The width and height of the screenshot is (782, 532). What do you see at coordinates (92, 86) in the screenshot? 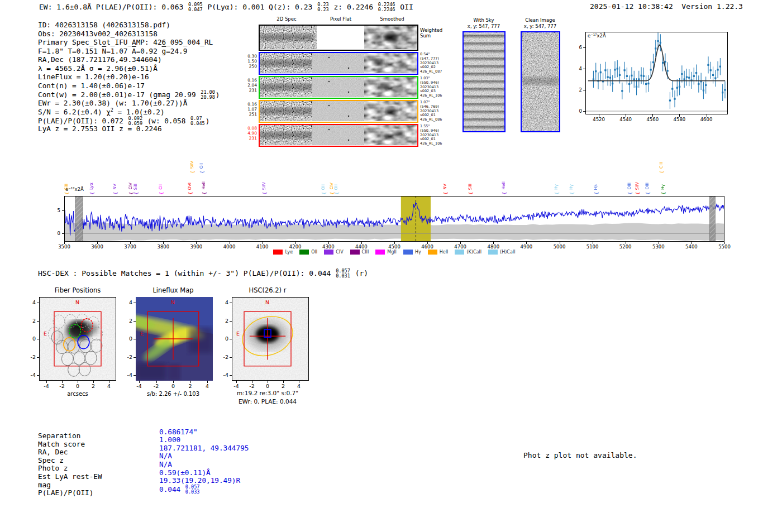
I see `info-line: Cont(n) = 1.40(±0.06)e-17` at bounding box center [92, 86].